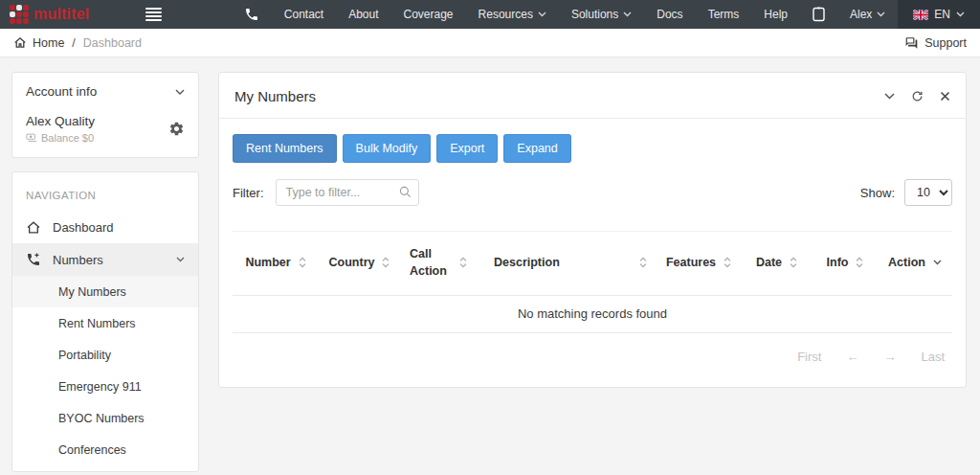 Image resolution: width=980 pixels, height=475 pixels. Describe the element at coordinates (438, 264) in the screenshot. I see `column-header-call-action: Call Action` at that location.